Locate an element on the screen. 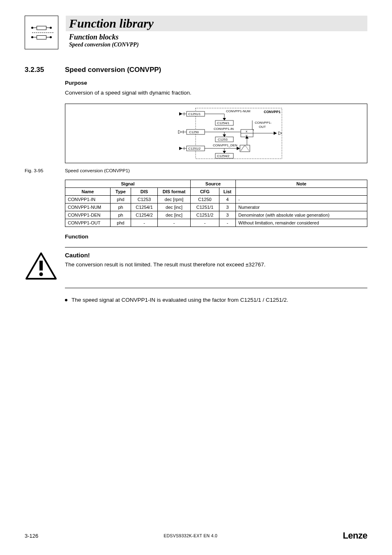 The width and height of the screenshot is (392, 555). diag-c1254-2: C1254/2 is located at coordinates (224, 156).